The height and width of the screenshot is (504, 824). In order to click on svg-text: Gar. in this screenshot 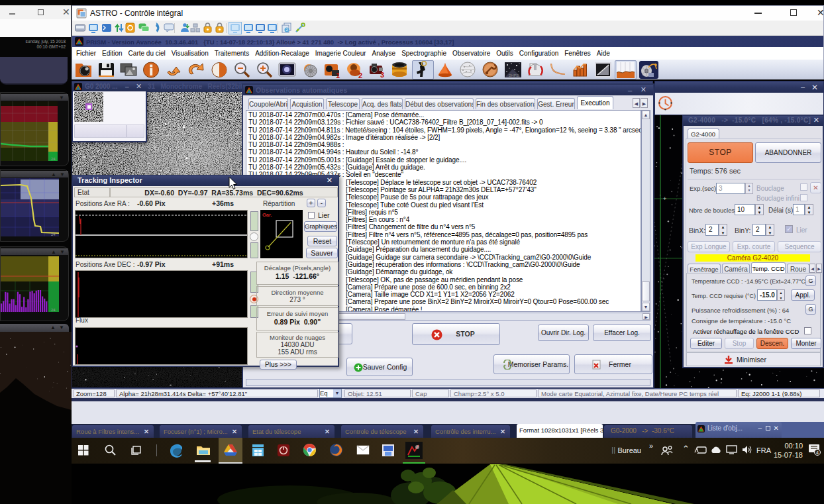, I will do `click(268, 215)`.